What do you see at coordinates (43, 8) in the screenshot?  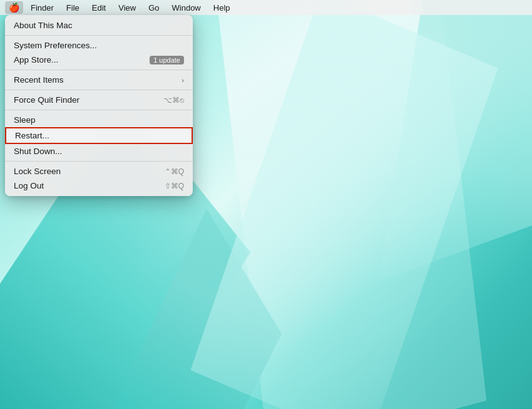 I see `finder-menu: Finder` at bounding box center [43, 8].